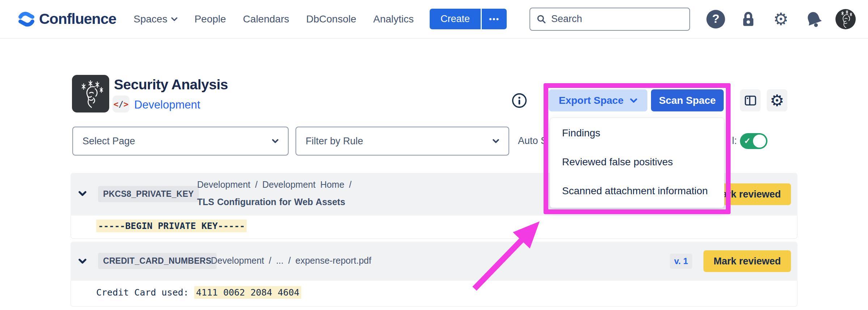 This screenshot has height=310, width=868. What do you see at coordinates (846, 19) in the screenshot?
I see `avatar-face-illustration` at bounding box center [846, 19].